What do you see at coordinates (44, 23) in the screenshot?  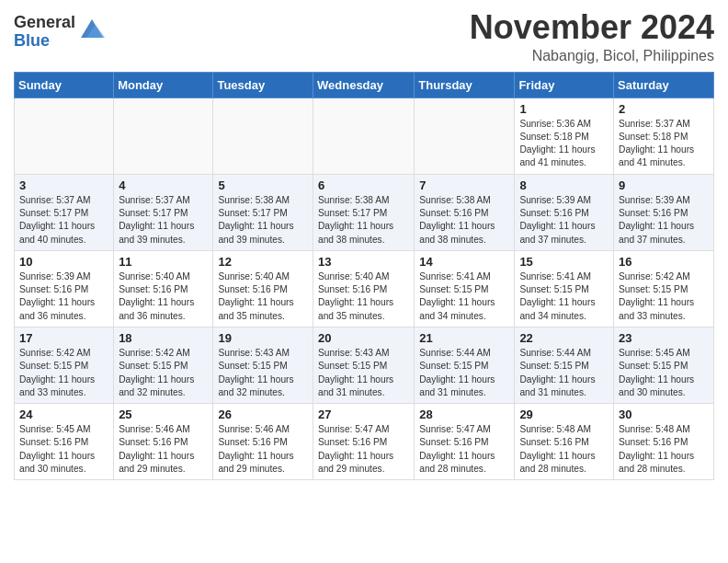 I see `logo-general: General` at bounding box center [44, 23].